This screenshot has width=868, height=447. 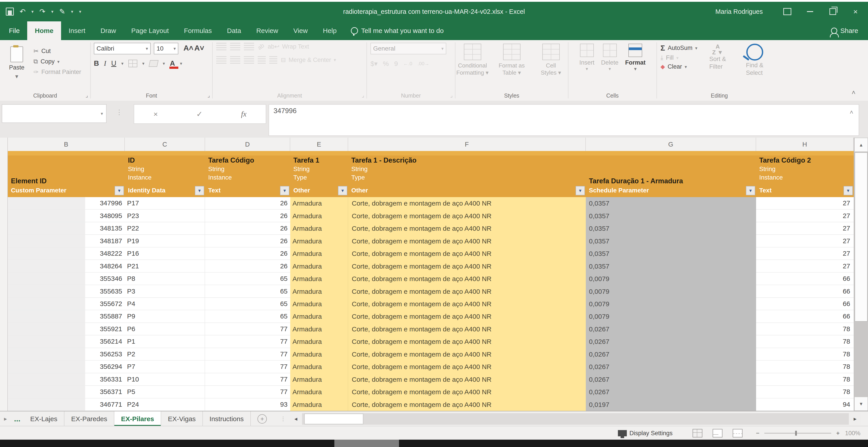 I want to click on percent-style-icon: %, so click(x=386, y=64).